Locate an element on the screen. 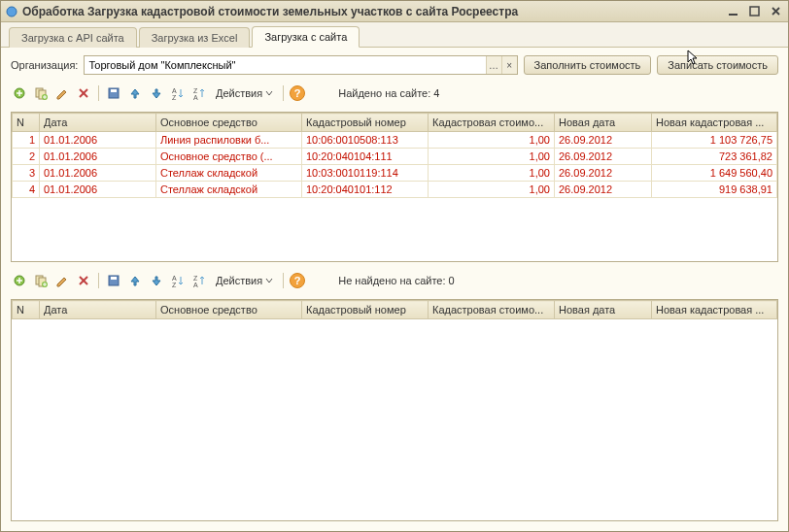 This screenshot has width=789, height=532. maximize-button is located at coordinates (754, 12).